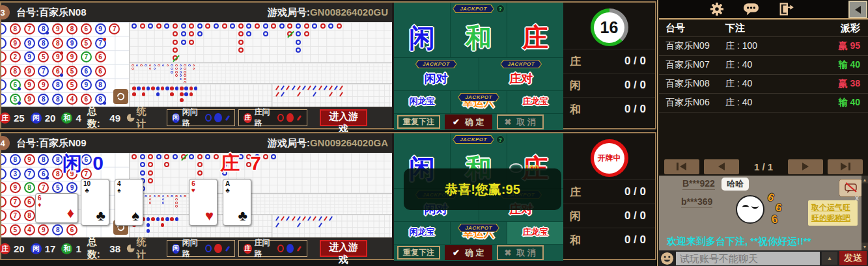 The height and width of the screenshot is (266, 868). Describe the element at coordinates (535, 30) in the screenshot. I see `bet-banker-cell: 庄` at that location.